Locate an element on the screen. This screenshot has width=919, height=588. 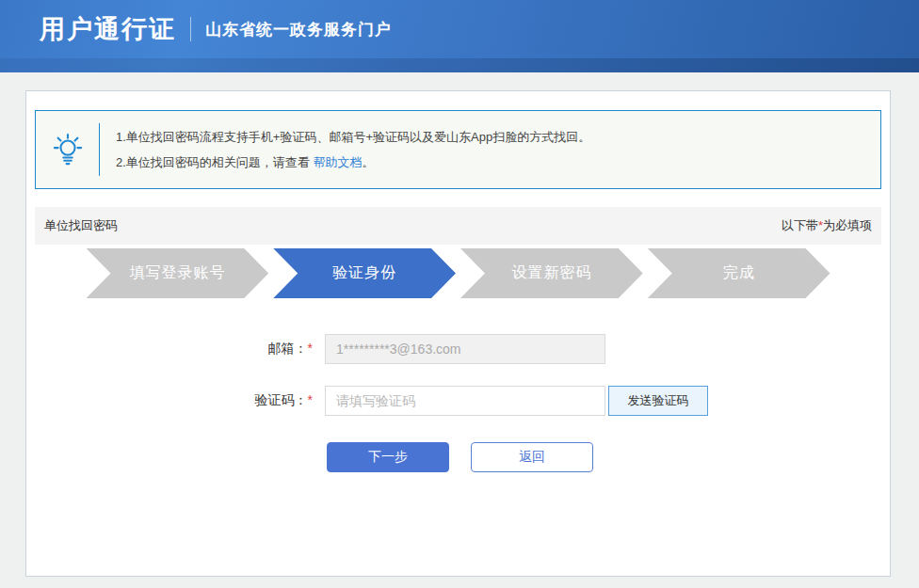
step-verify-identity: 验证身份 is located at coordinates (364, 273).